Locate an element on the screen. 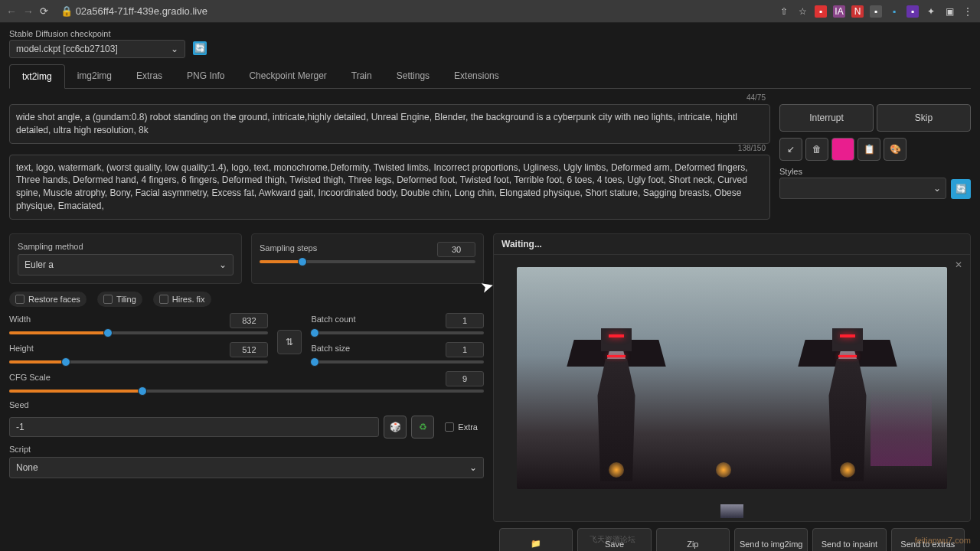  skip-button: Skip is located at coordinates (923, 118).